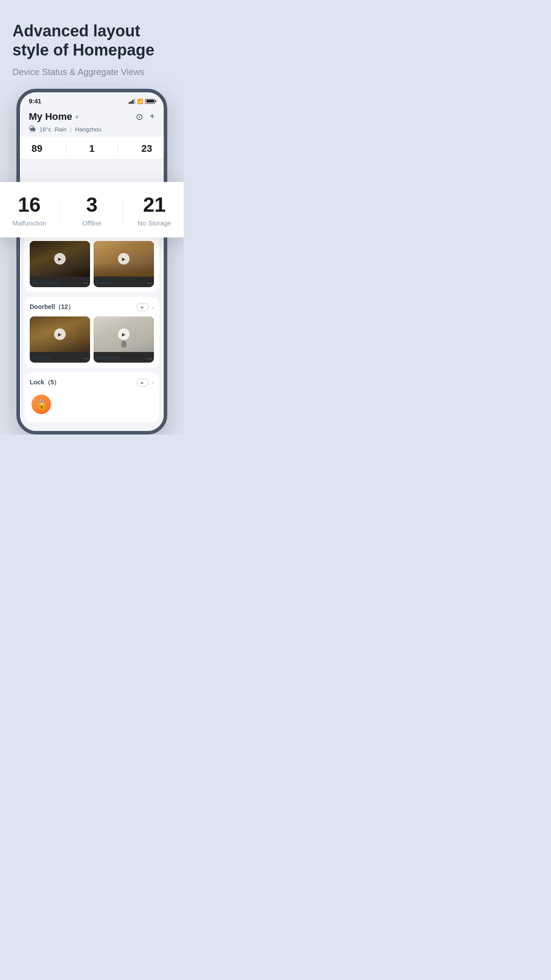 This screenshot has height=980, width=551. What do you see at coordinates (92, 122) in the screenshot?
I see `app-header: My Home ∨ ⊙ + 🌦 16°c Rain | Hangzhou` at bounding box center [92, 122].